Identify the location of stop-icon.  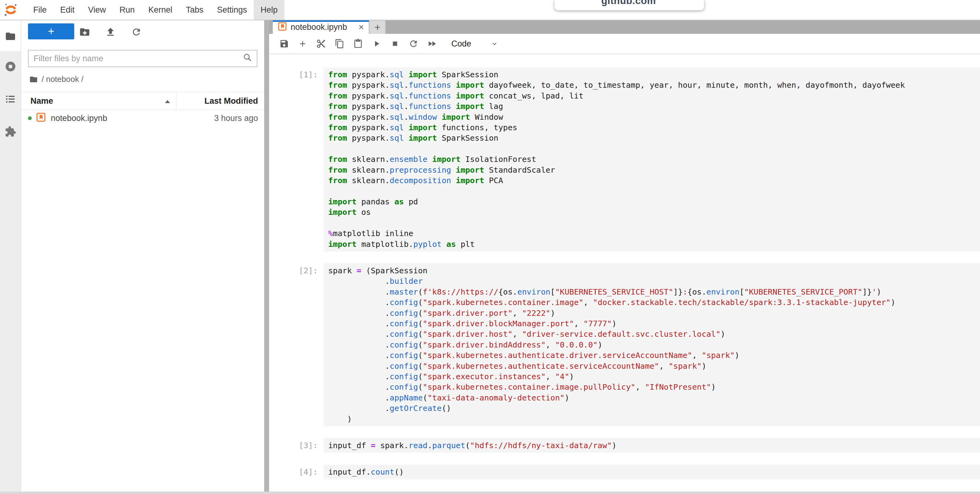
(395, 44).